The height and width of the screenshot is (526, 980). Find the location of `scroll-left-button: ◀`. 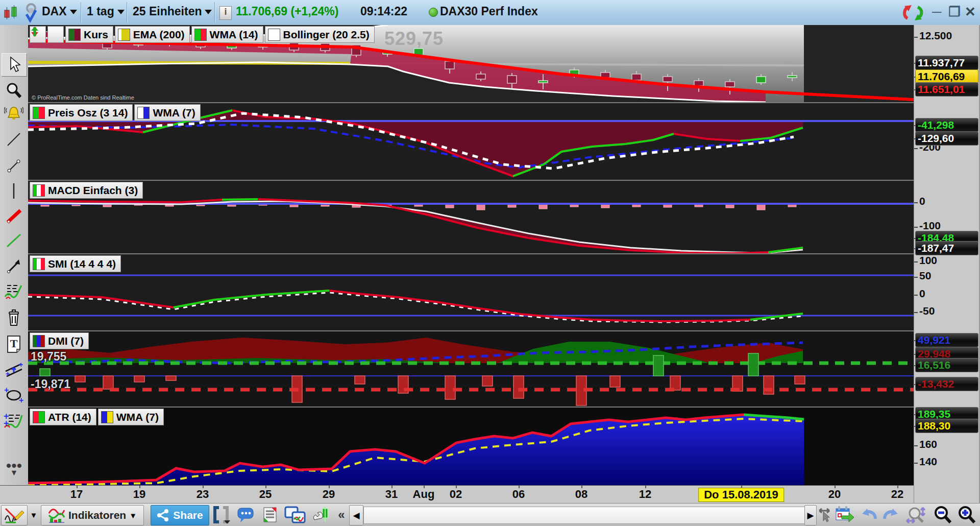

scroll-left-button: ◀ is located at coordinates (356, 515).